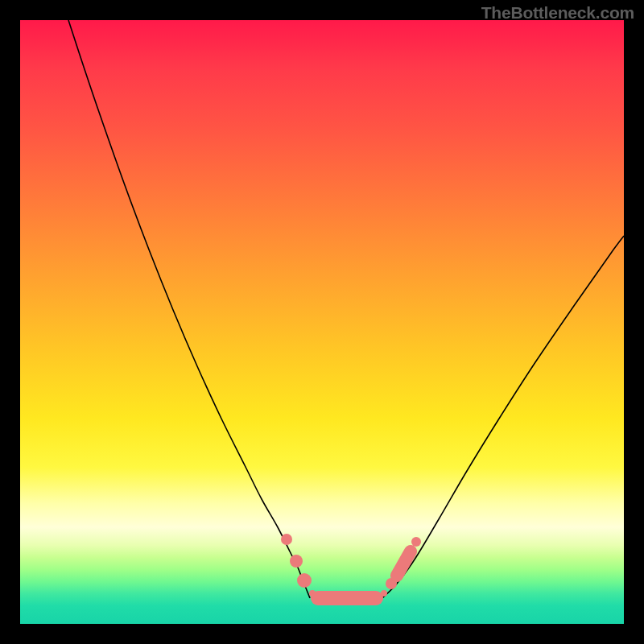  I want to click on trough-markers, so click(351, 566).